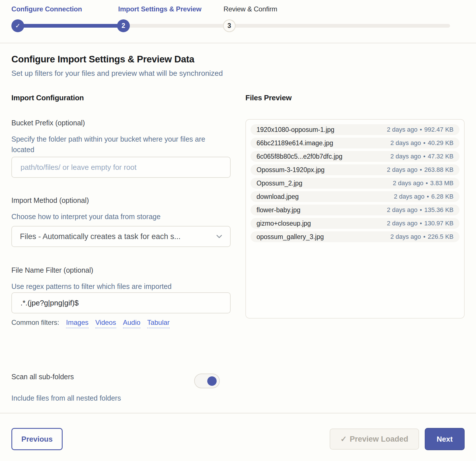  What do you see at coordinates (442, 183) in the screenshot?
I see `file-size: 3.83 MB` at bounding box center [442, 183].